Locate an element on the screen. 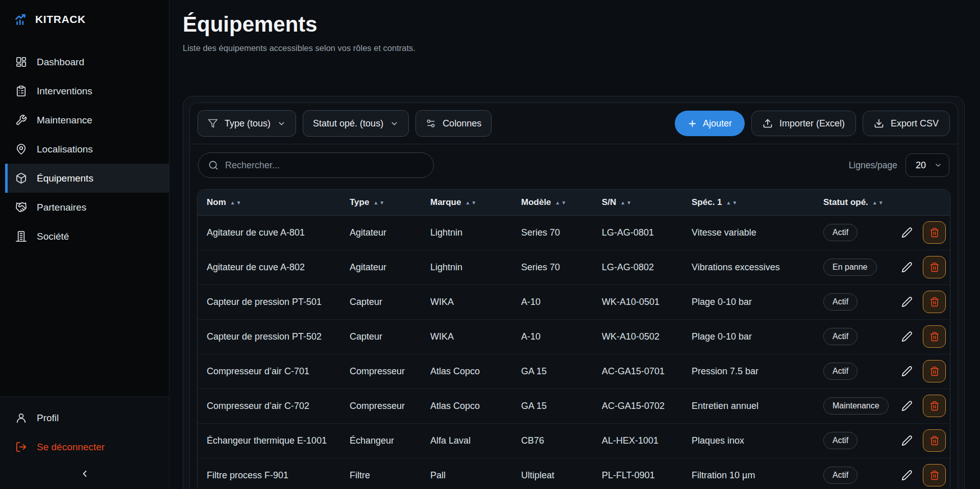 This screenshot has height=489, width=980. sidebar-item-partenaires: Partenaires is located at coordinates (85, 207).